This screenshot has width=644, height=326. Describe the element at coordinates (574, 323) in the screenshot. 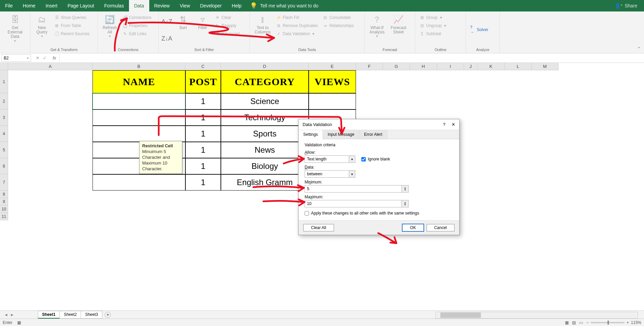

I see `view-page-layout-icon: ▤` at that location.